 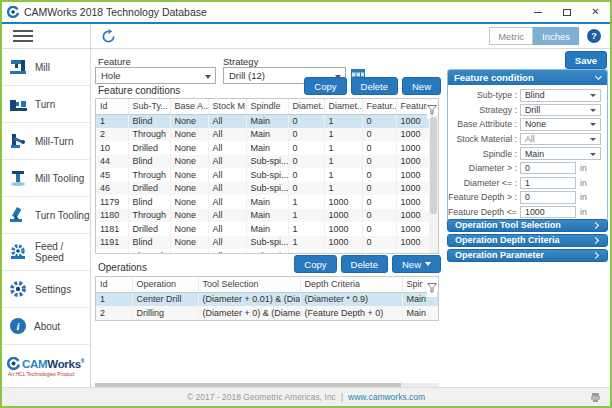 What do you see at coordinates (528, 256) in the screenshot?
I see `operation-parameter-panel-header: Operation Parameter` at bounding box center [528, 256].